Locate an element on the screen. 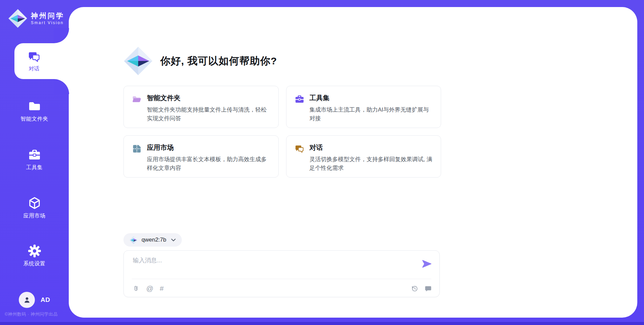 The width and height of the screenshot is (644, 325). app-title: 神州问学 is located at coordinates (48, 16).